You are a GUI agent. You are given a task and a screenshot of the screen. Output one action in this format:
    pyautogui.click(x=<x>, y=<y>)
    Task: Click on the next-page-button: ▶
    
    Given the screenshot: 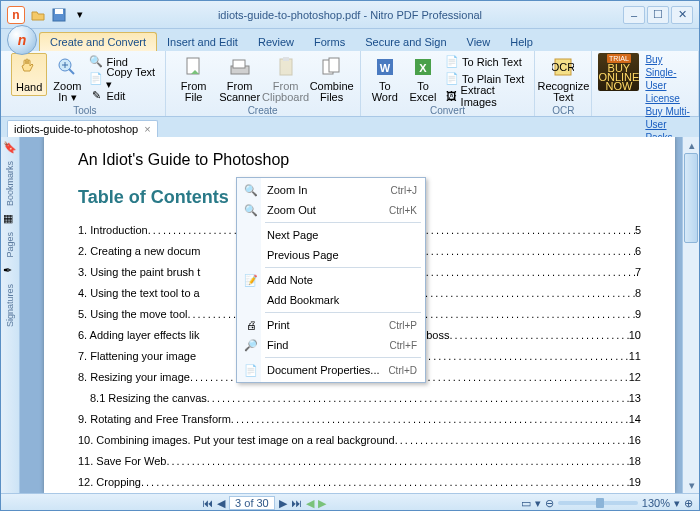 What is the action you would take?
    pyautogui.click(x=283, y=504)
    